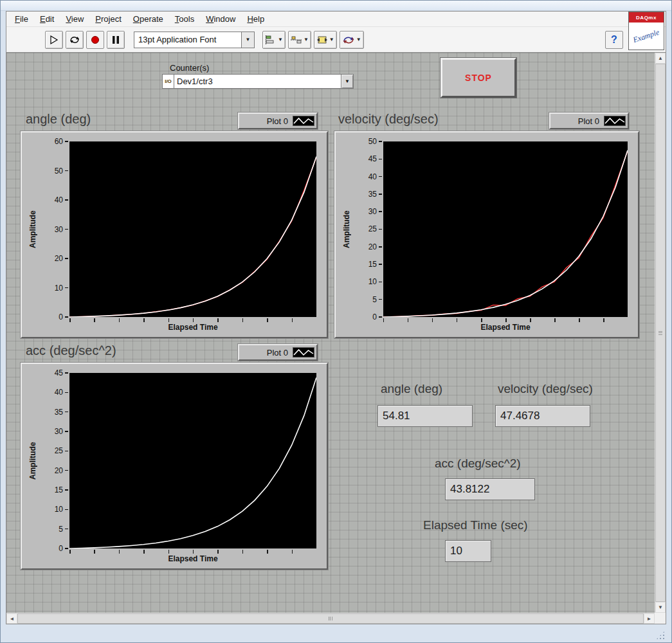  What do you see at coordinates (22, 19) in the screenshot?
I see `menu-file: File` at bounding box center [22, 19].